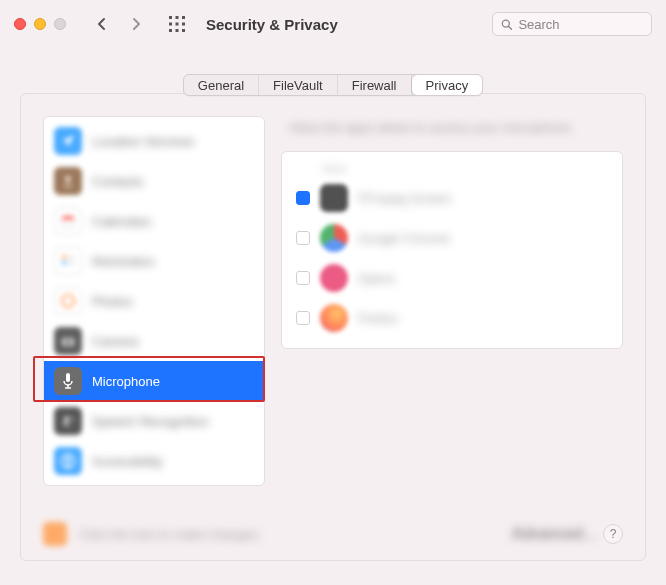 The image size is (666, 585). What do you see at coordinates (580, 24) in the screenshot?
I see `search-input` at bounding box center [580, 24].